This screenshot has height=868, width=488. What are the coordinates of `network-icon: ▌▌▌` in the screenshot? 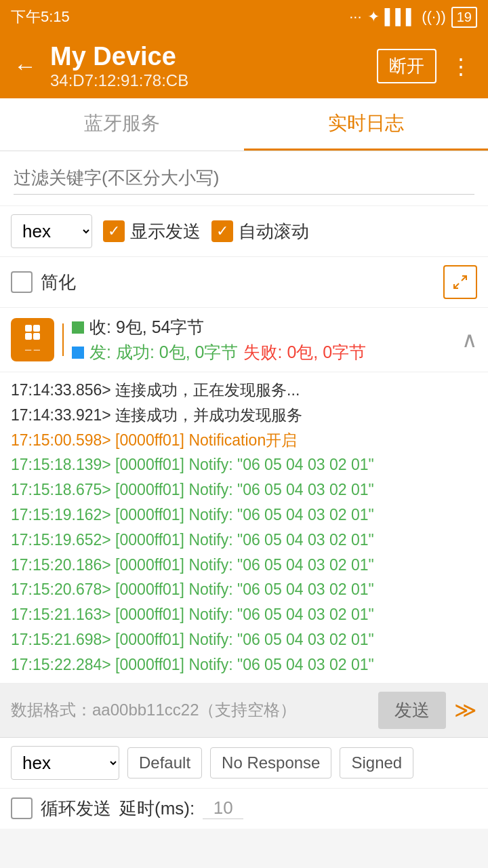 It's located at (401, 17).